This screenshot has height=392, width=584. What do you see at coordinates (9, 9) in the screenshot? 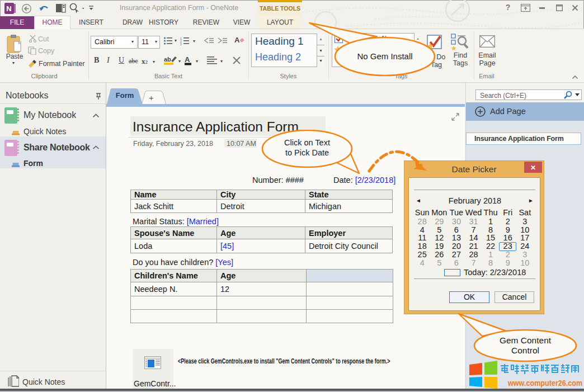
I see `svg-text: N` at bounding box center [9, 9].